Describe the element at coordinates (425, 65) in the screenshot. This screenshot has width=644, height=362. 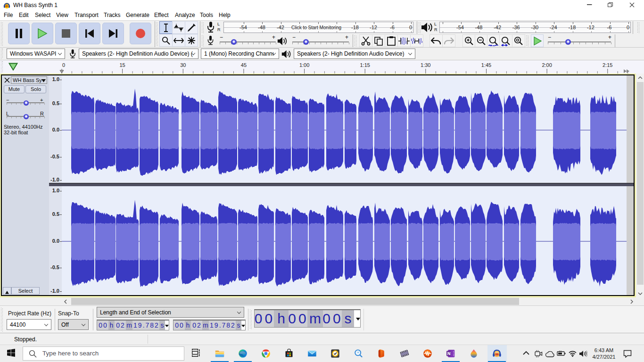
I see `svg-text: 1:30` at that location.